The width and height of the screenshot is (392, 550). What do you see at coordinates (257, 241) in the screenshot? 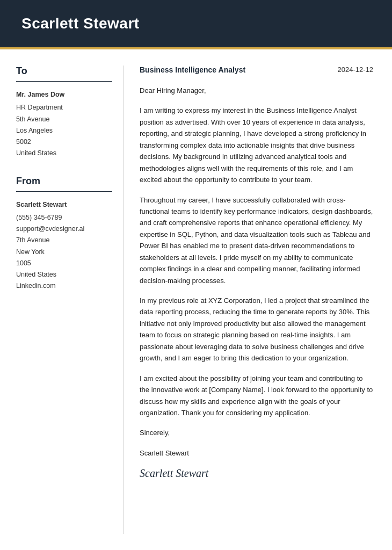
I see `letter-paragraph2: Throughout my career, I have successfull…` at bounding box center [257, 241].